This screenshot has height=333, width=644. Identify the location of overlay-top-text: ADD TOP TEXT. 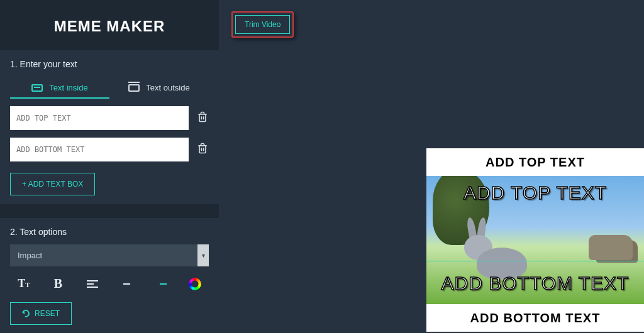
(535, 193).